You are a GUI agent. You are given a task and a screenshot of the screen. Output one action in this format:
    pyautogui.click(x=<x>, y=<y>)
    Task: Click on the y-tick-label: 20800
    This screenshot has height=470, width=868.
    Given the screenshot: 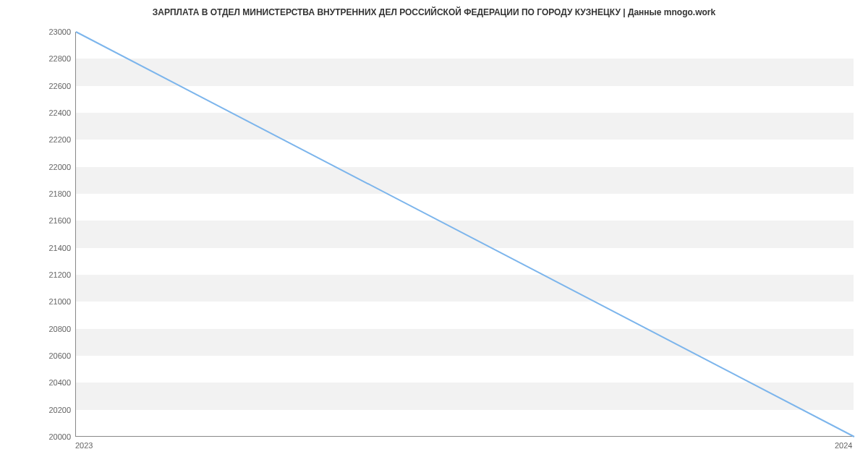 What is the action you would take?
    pyautogui.click(x=49, y=329)
    